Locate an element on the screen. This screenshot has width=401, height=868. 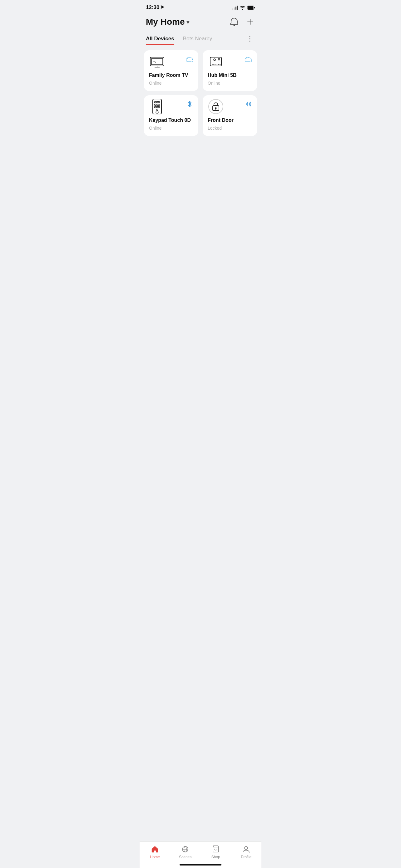
time-display: 12:30 is located at coordinates (153, 7).